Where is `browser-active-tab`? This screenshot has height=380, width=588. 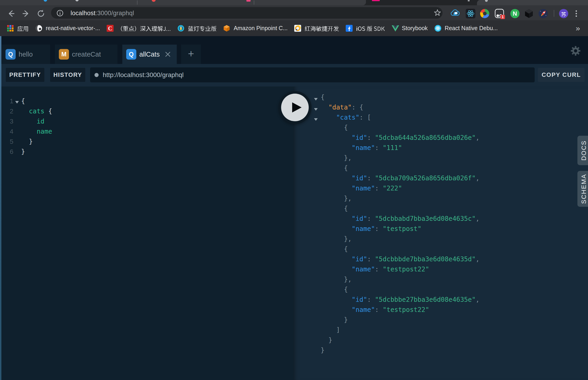
browser-active-tab is located at coordinates (533, 2).